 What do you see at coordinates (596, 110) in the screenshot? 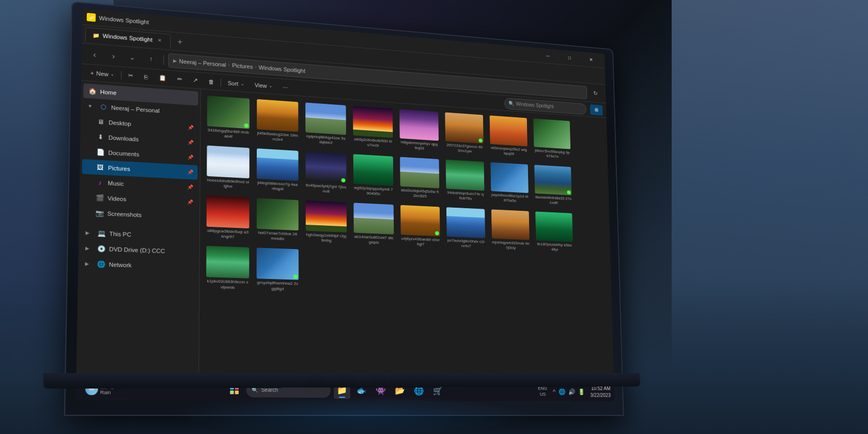
I see `view-toggle-button: ⊞` at bounding box center [596, 110].